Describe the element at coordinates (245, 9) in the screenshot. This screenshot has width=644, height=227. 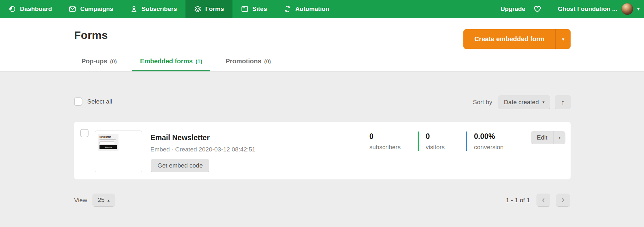
I see `browser-icon` at that location.